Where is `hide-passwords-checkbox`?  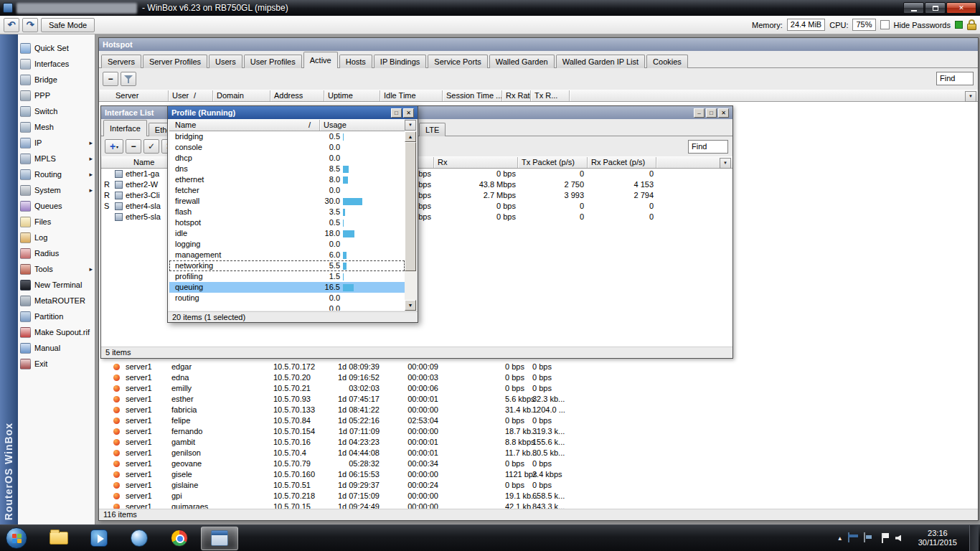
hide-passwords-checkbox is located at coordinates (885, 24).